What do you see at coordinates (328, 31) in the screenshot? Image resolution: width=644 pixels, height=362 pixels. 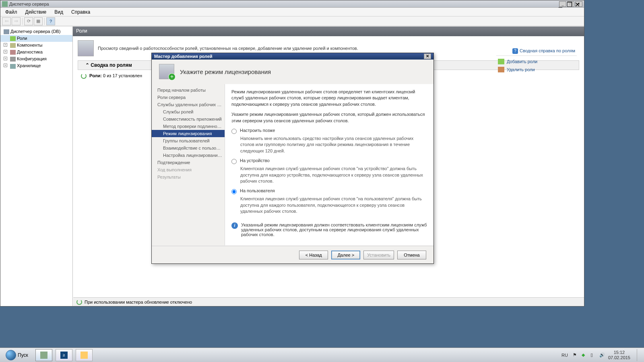 I see `content-header: Роли` at bounding box center [328, 31].